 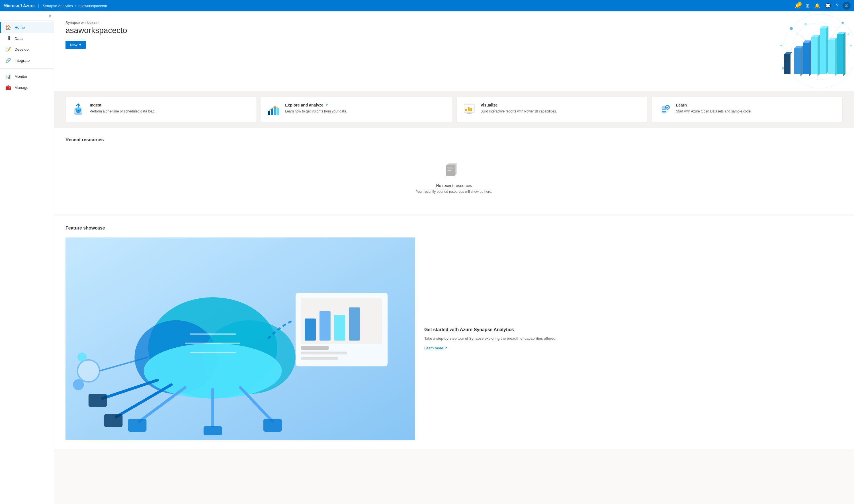 What do you see at coordinates (817, 6) in the screenshot?
I see `alerts-icon: 🔔` at bounding box center [817, 6].